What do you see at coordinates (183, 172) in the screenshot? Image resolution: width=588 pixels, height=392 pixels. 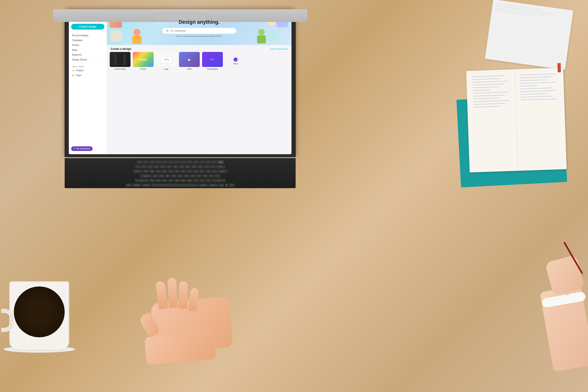 I see `key-u: U` at bounding box center [183, 172].